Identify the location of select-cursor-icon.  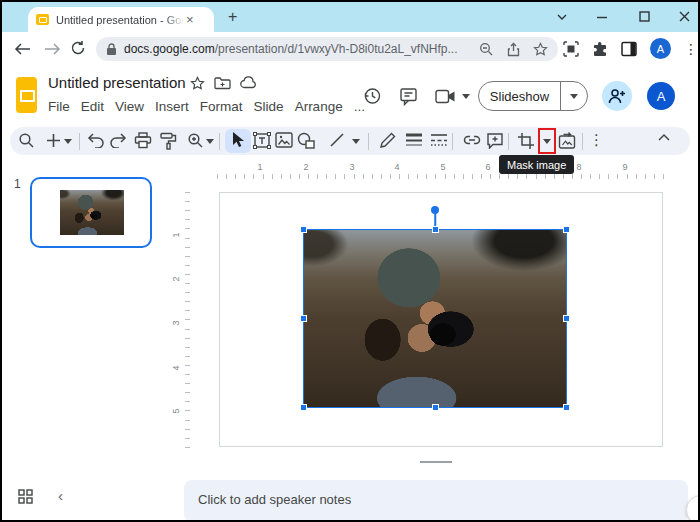
(238, 140).